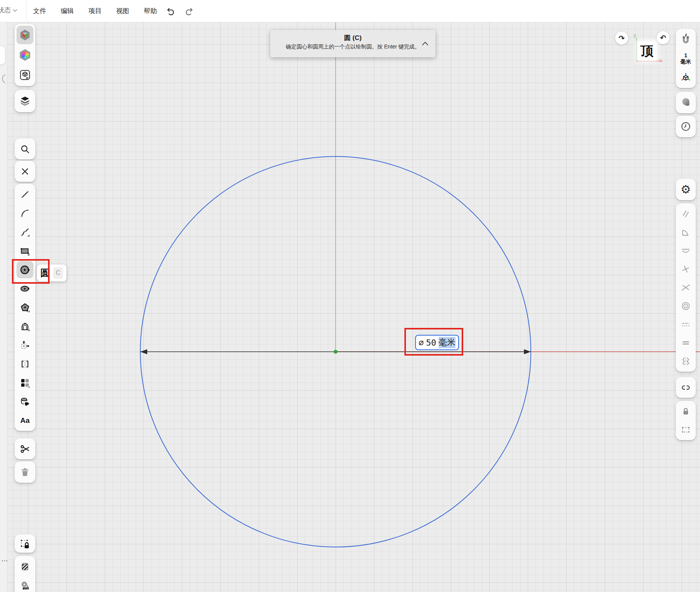  What do you see at coordinates (686, 190) in the screenshot?
I see `settings-button: ⚙` at bounding box center [686, 190].